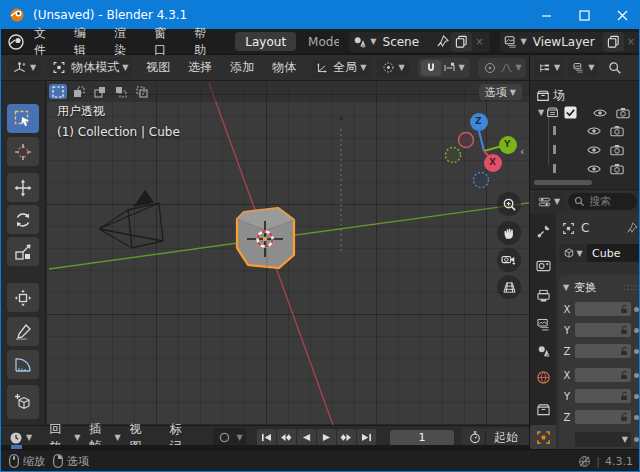  Describe the element at coordinates (407, 42) in the screenshot. I see `scene-name-field: Scene` at that location.